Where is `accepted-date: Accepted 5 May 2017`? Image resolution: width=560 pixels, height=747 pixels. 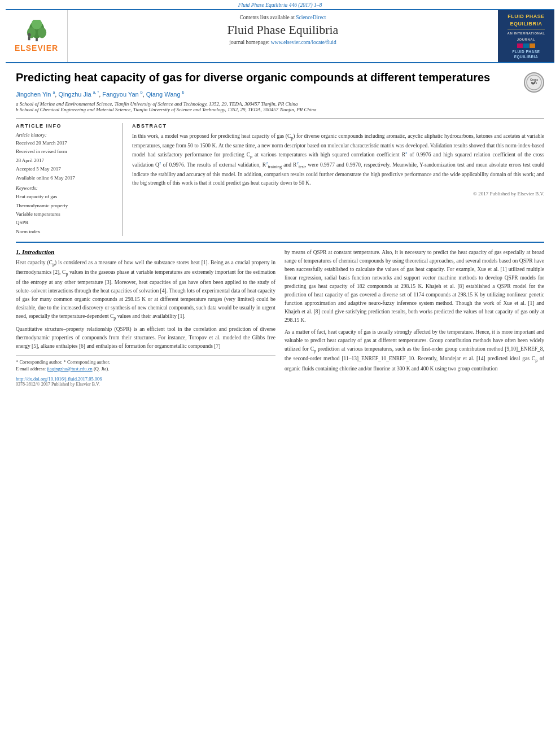 accepted-date: Accepted 5 May 2017 is located at coordinates (65, 169).